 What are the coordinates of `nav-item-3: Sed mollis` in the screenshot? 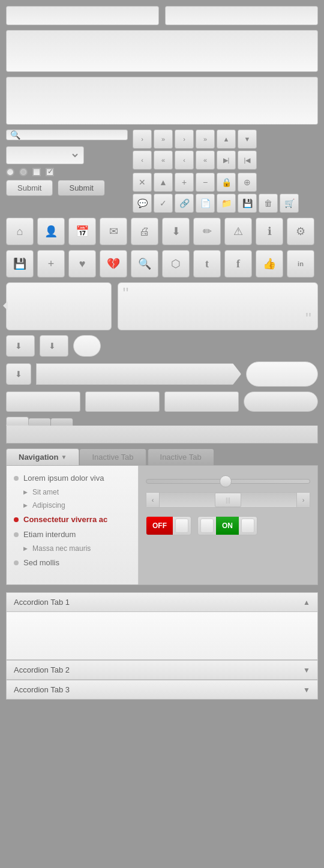 It's located at (72, 562).